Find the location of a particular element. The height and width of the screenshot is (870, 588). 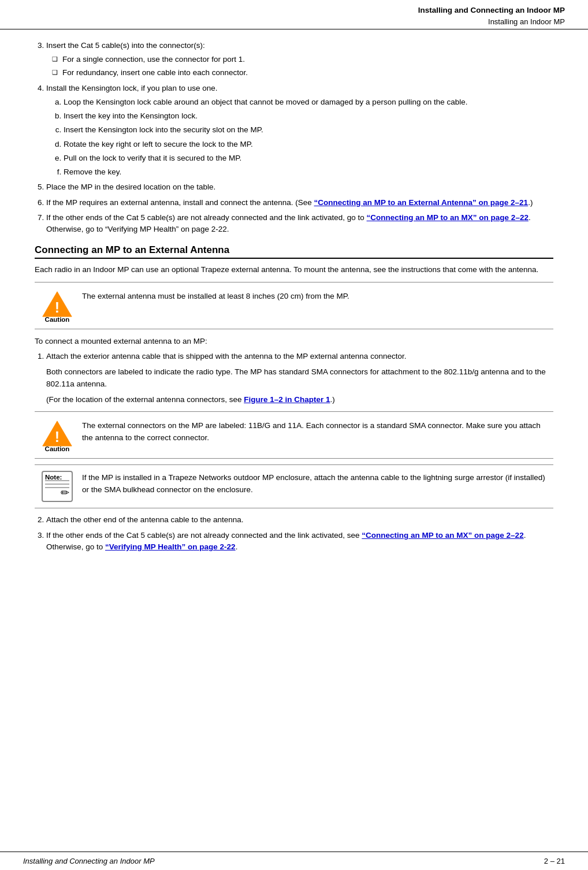

list-item: Attach the other end of the antenna cabl… is located at coordinates (300, 520).